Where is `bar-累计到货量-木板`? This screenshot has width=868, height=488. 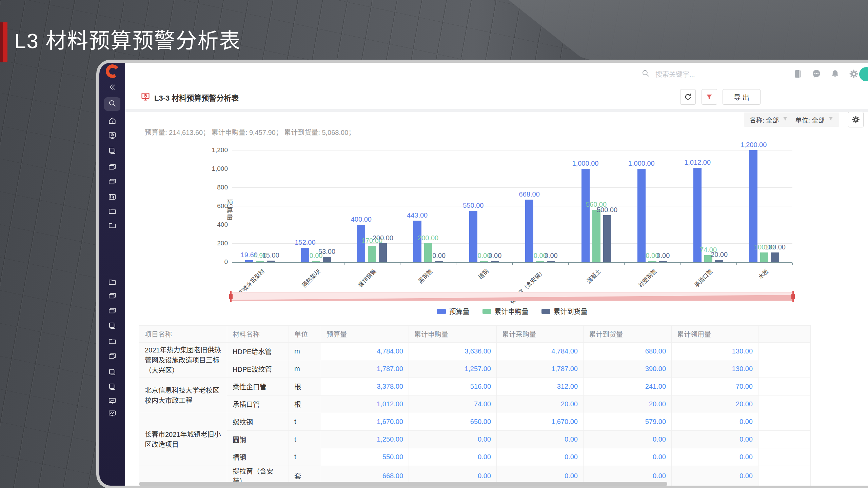
bar-累计到货量-木板 is located at coordinates (775, 257).